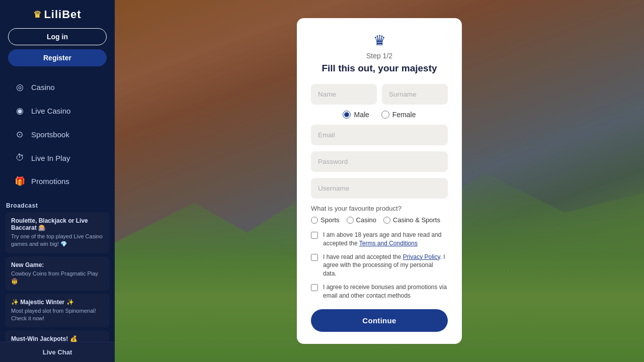 The width and height of the screenshot is (644, 362). Describe the element at coordinates (361, 220) in the screenshot. I see `product-casino-option: Casino` at that location.